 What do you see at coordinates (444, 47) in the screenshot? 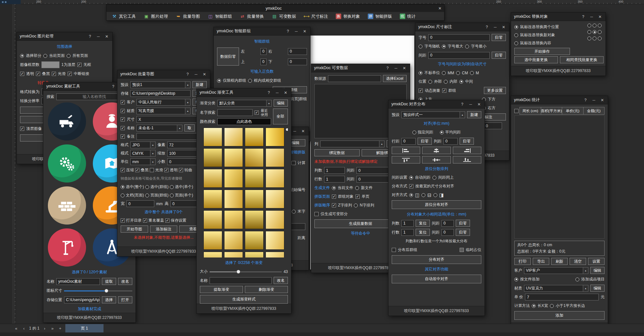
I see `radio-font-max` at bounding box center [444, 47].